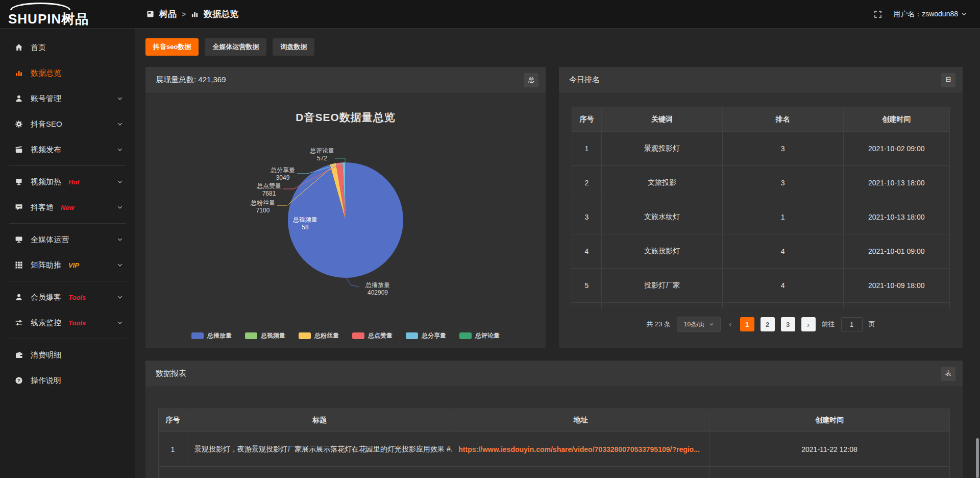  I want to click on topbar-right: 用户名：zswodun88, so click(927, 14).